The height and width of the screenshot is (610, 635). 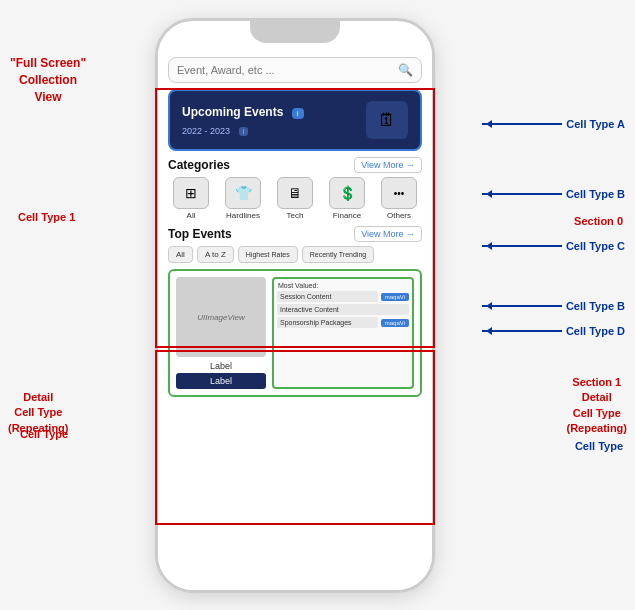 I want to click on category-hardlines-icon: 👕, so click(x=243, y=193).